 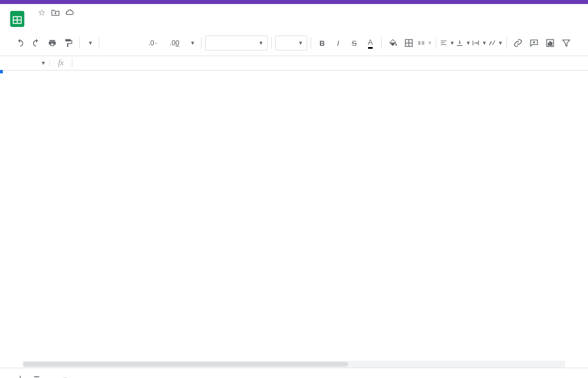 I want to click on strikethrough-button: S, so click(x=354, y=43).